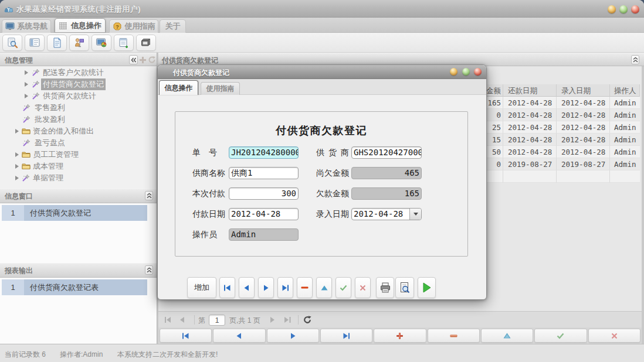 The image size is (644, 362). What do you see at coordinates (35, 43) in the screenshot?
I see `form-view-button` at bounding box center [35, 43].